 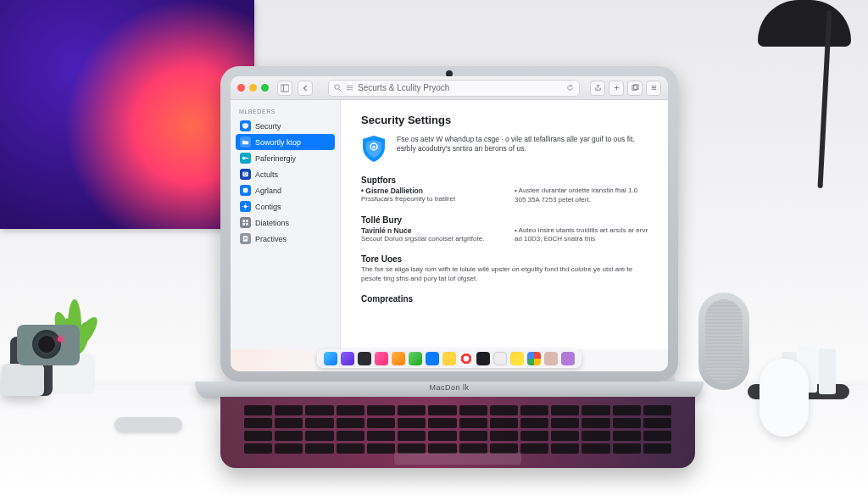 I want to click on grid-icon, so click(x=246, y=222).